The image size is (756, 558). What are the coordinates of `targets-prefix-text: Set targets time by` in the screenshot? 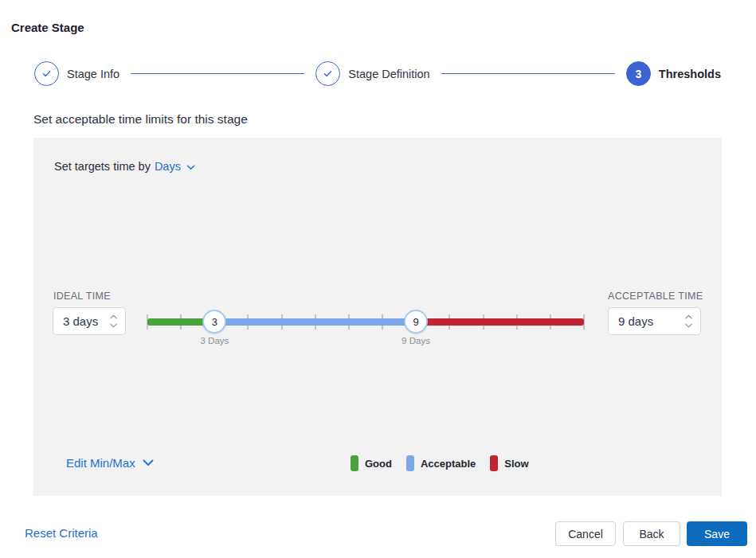 It's located at (102, 166).